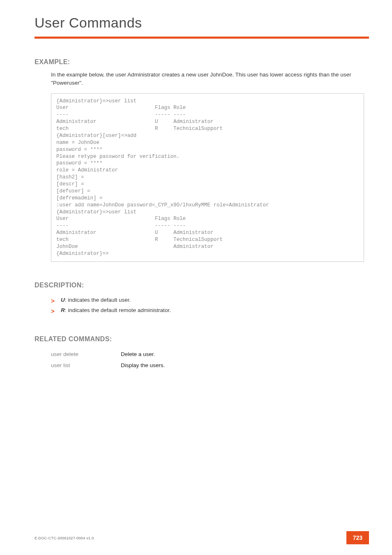 The height and width of the screenshot is (555, 392). Describe the element at coordinates (86, 365) in the screenshot. I see `related-cmd: user list` at that location.